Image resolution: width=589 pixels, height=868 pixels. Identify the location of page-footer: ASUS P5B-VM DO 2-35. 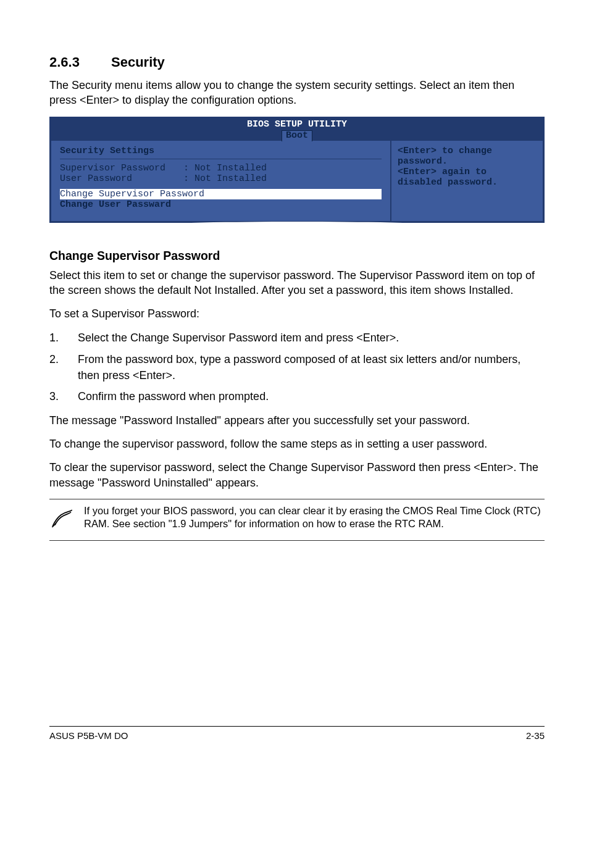
(297, 733).